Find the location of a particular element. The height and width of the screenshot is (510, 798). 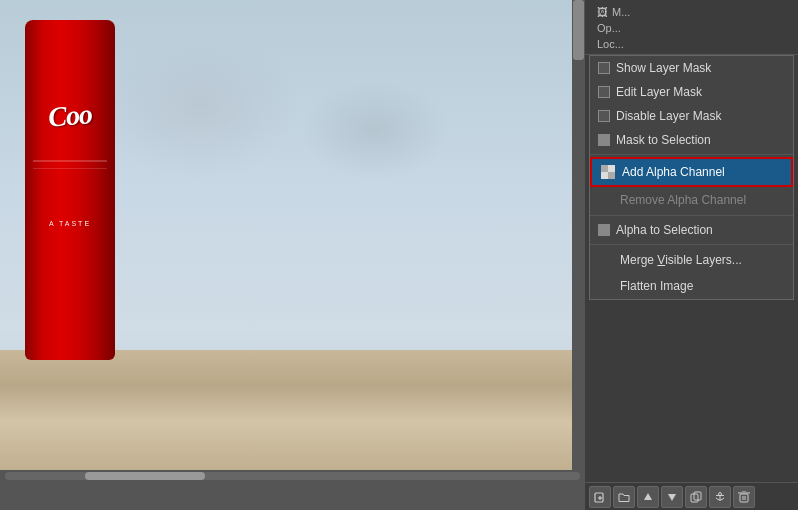

checkbox-alpha-to-selection is located at coordinates (604, 230).